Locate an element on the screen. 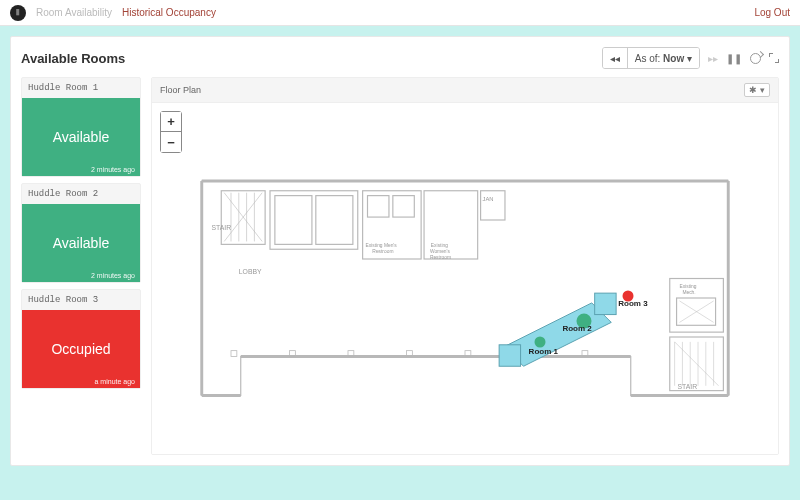  floor-plan-settings-button: ✱ ▾ is located at coordinates (757, 90).